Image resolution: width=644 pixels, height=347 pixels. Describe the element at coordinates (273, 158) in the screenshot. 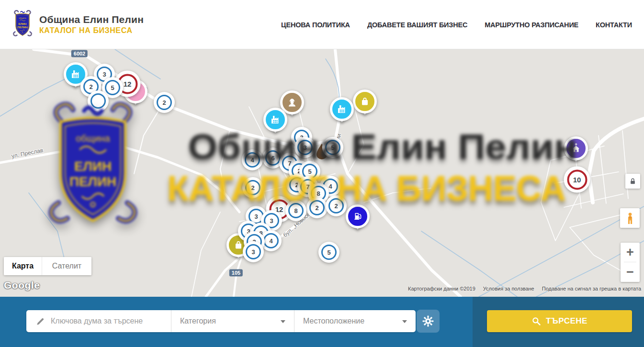

I see `cluster-count: 6` at that location.